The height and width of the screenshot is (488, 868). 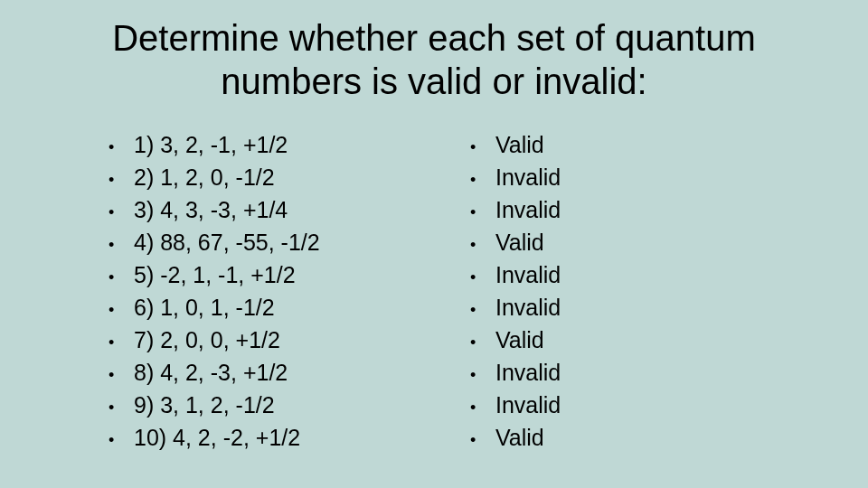 What do you see at coordinates (217, 437) in the screenshot?
I see `question-text: 10) 4, 2, -2, +1/2` at bounding box center [217, 437].